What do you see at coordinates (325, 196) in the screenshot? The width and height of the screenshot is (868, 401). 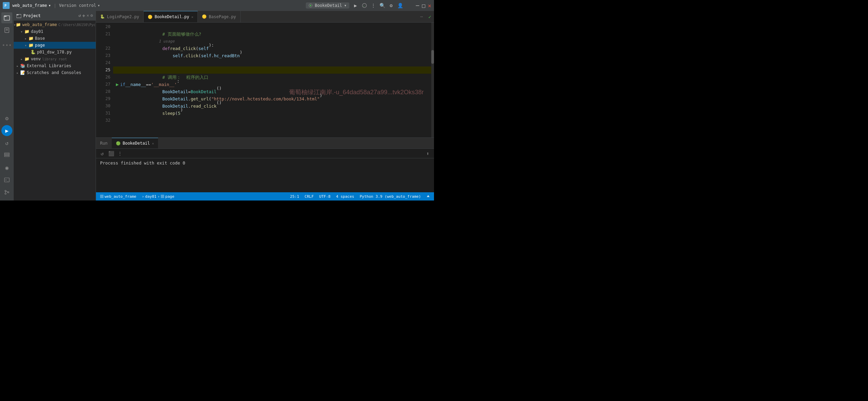 I see `status-encoding: UTF-8` at bounding box center [325, 196].